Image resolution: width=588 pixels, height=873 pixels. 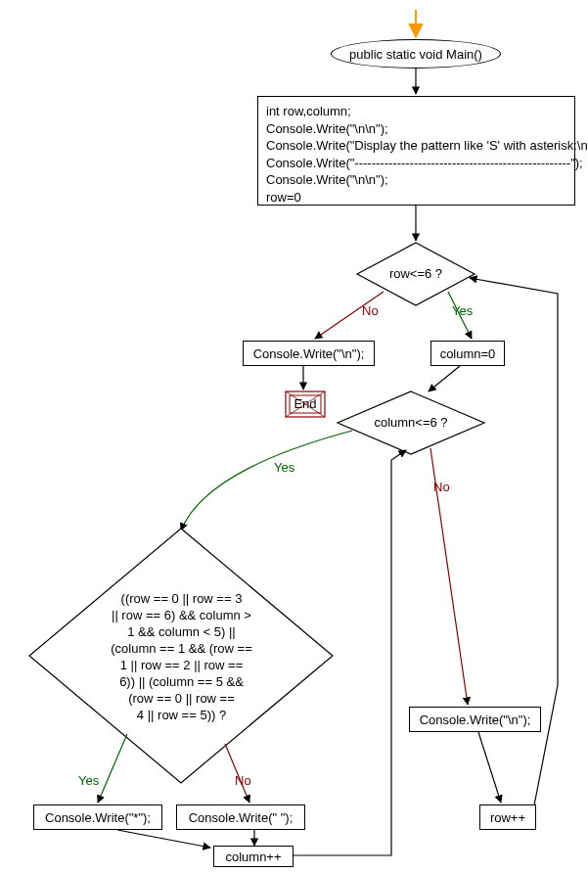 I want to click on row-increment: row++, so click(x=508, y=817).